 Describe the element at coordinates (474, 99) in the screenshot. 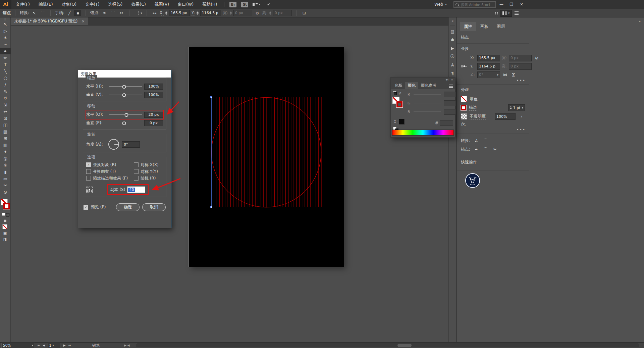

I see `fill-label: 填色` at that location.